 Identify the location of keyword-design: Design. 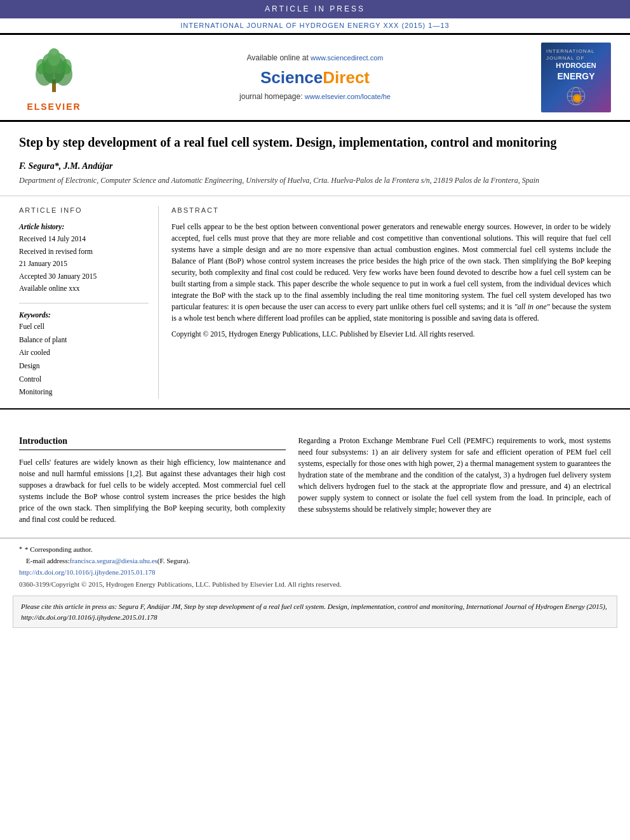
(84, 366).